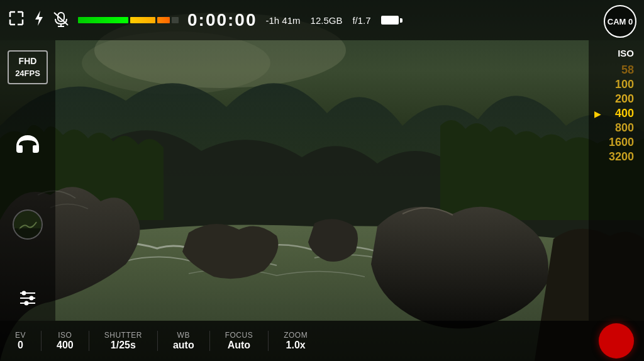 This screenshot has height=361, width=644. Describe the element at coordinates (175, 20) in the screenshot. I see `audio-bar-empty` at that location.